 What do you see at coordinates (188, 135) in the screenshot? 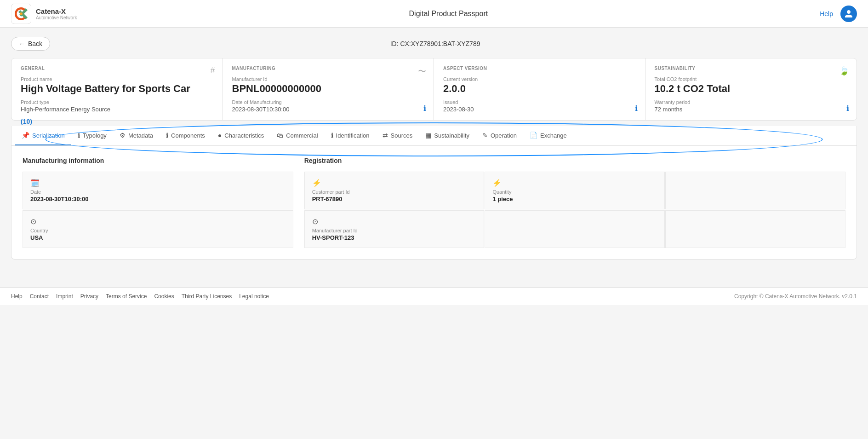
I see `tab-components-label: Components` at bounding box center [188, 135].